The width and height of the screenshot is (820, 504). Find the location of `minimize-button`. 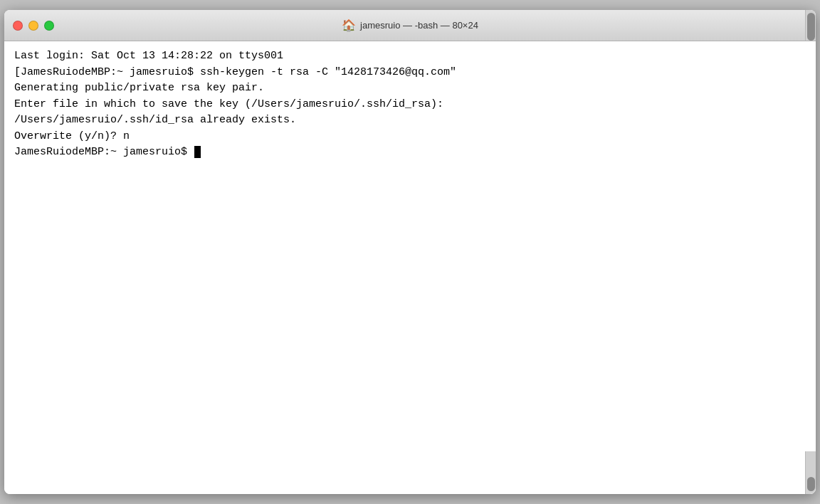

minimize-button is located at coordinates (33, 26).